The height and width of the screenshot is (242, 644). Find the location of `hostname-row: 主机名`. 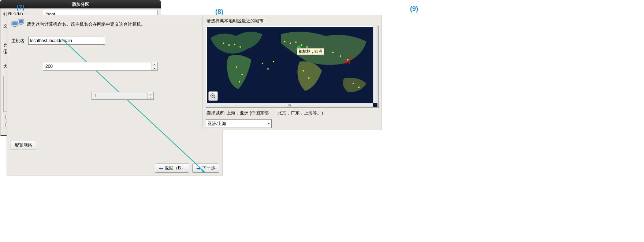

hostname-row: 主机名 is located at coordinates (115, 41).